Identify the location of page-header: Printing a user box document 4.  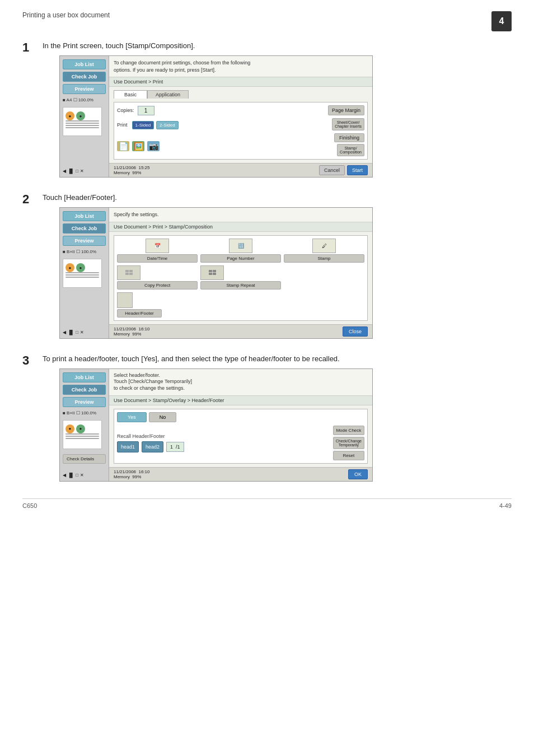
(267, 21).